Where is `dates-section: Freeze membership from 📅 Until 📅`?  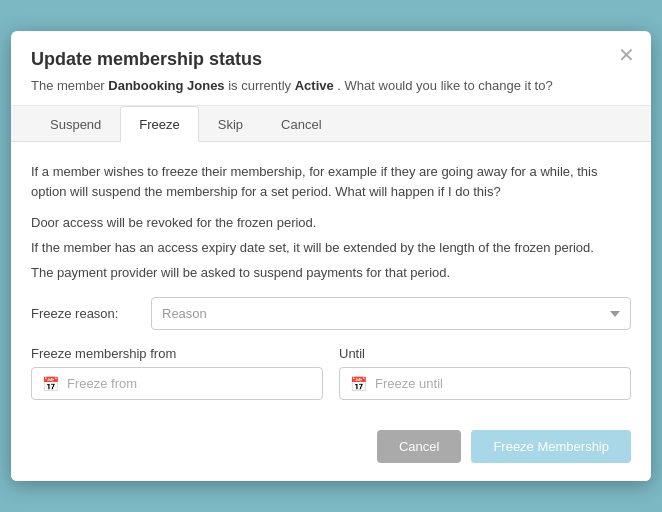
dates-section: Freeze membership from 📅 Until 📅 is located at coordinates (331, 373).